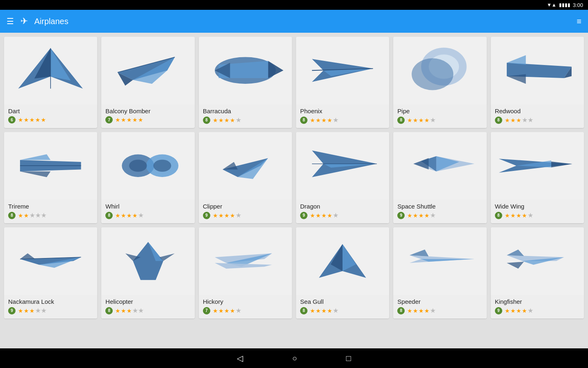 The image size is (588, 368). What do you see at coordinates (12, 120) in the screenshot?
I see `step-count: 6` at bounding box center [12, 120].